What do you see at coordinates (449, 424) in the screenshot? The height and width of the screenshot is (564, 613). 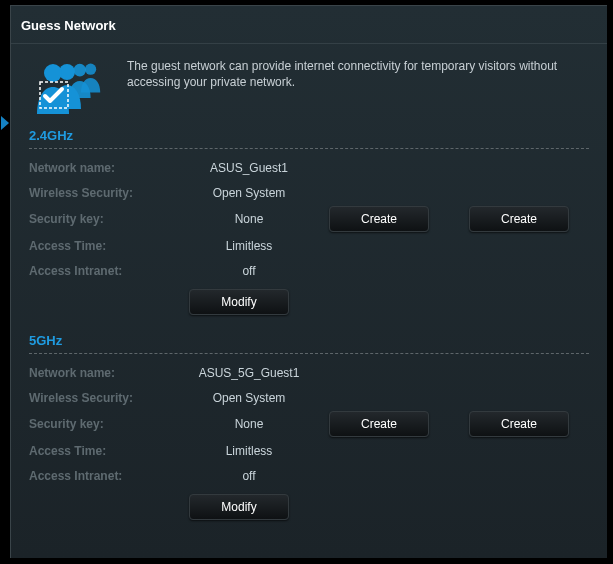 I see `create-buttons-5: Create Create` at bounding box center [449, 424].